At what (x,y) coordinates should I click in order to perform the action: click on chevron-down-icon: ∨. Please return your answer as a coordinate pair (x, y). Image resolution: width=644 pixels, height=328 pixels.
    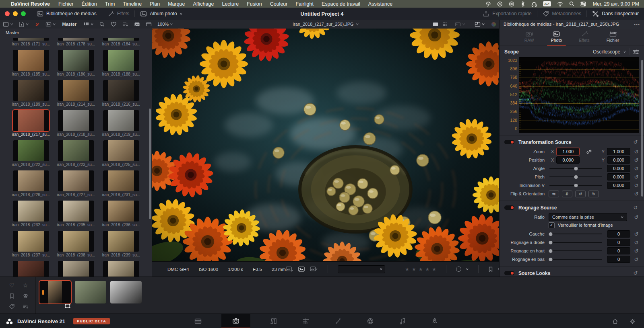
    Looking at the image, I should click on (467, 269).